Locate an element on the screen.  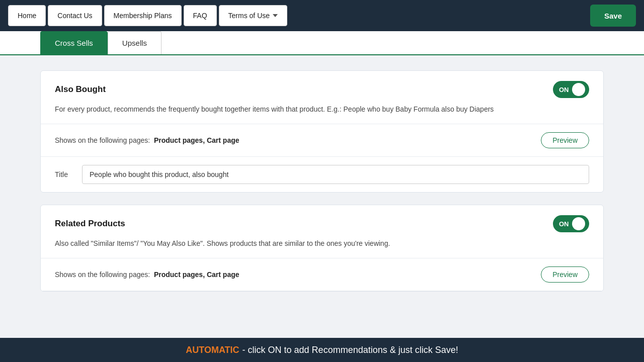
also-bought-title-row: Title is located at coordinates (322, 174).